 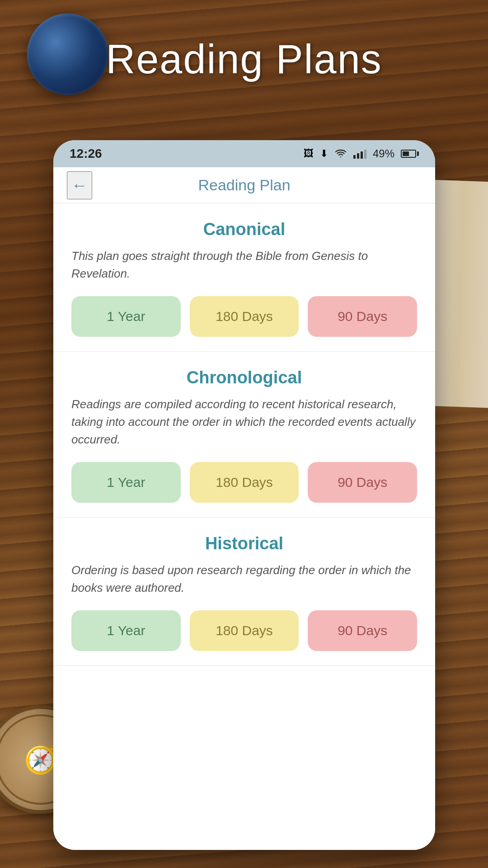 What do you see at coordinates (126, 316) in the screenshot?
I see `plan-btn-canonical-green: 1 Year` at bounding box center [126, 316].